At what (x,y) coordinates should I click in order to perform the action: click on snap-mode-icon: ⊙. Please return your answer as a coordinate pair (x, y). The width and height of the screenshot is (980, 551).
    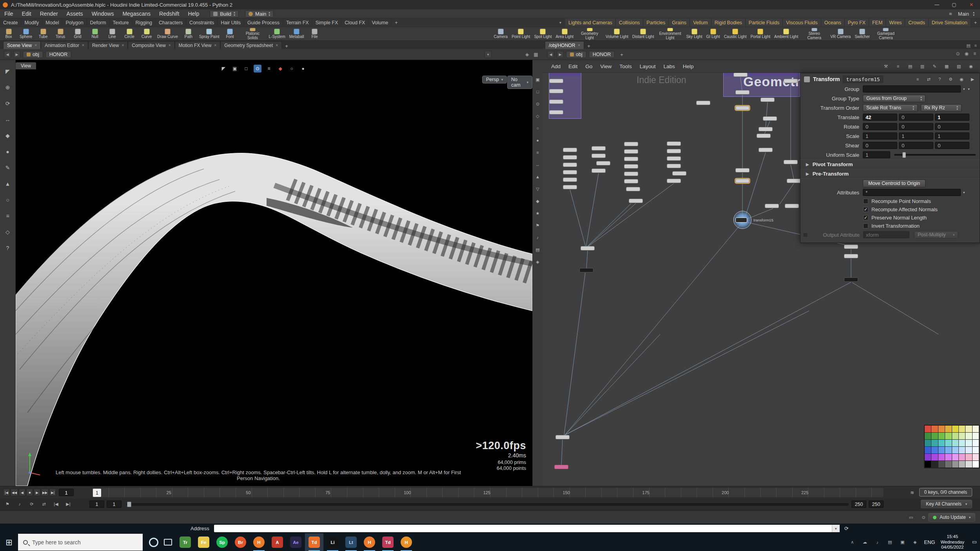
    Looking at the image, I should click on (258, 69).